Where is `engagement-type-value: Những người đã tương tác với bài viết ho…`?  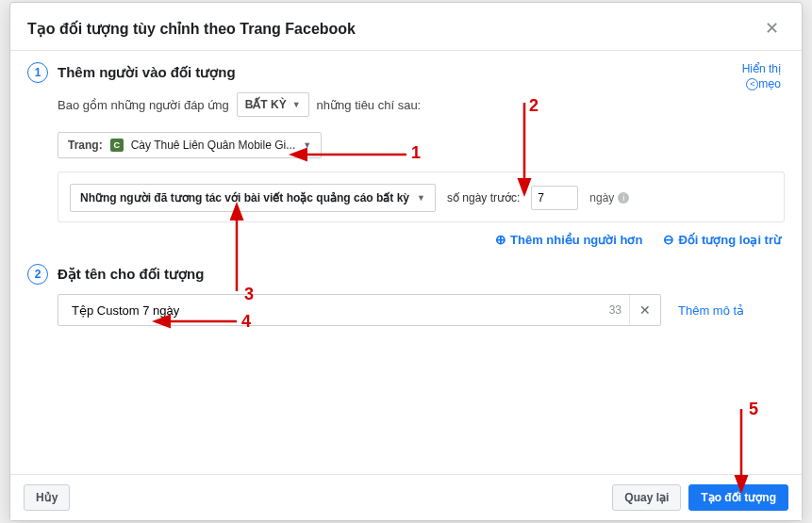
engagement-type-value: Những người đã tương tác với bài viết ho… is located at coordinates (245, 198).